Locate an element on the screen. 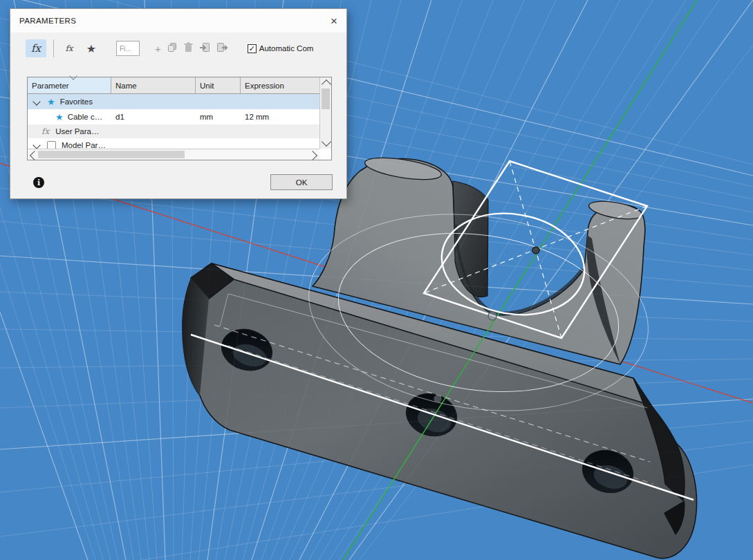 This screenshot has height=560, width=753. scroll-down-icon is located at coordinates (326, 142).